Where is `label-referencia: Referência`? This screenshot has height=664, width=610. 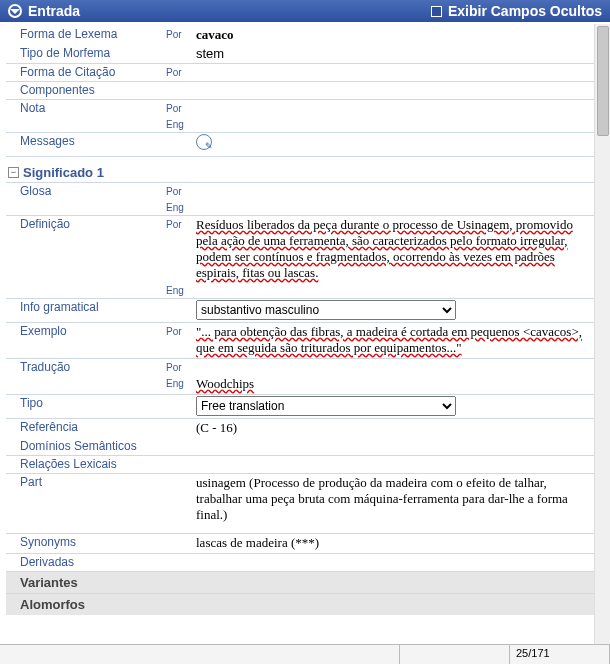 label-referencia: Referência is located at coordinates (86, 427).